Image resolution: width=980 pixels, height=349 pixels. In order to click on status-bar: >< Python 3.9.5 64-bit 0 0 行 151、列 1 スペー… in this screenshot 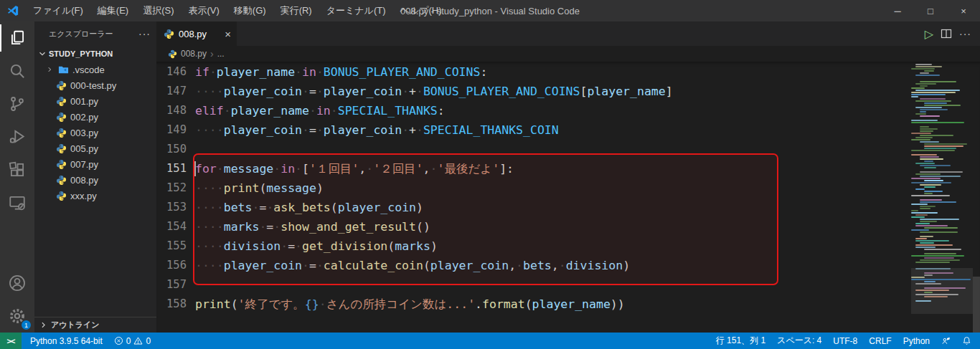, I will do `click(490, 341)`.